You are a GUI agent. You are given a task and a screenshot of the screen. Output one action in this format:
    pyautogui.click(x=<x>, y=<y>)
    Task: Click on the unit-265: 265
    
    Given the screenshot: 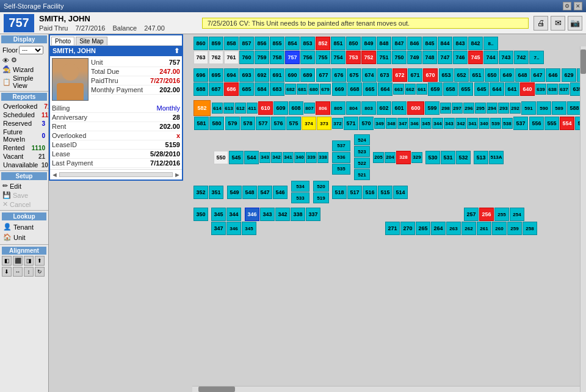 What is the action you would take?
    pyautogui.click(x=423, y=228)
    